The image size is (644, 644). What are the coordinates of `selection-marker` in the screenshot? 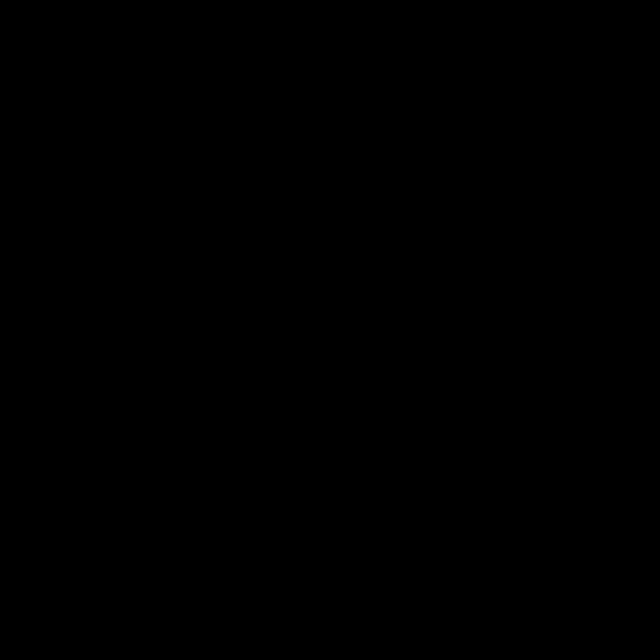 It's located at (2, 2).